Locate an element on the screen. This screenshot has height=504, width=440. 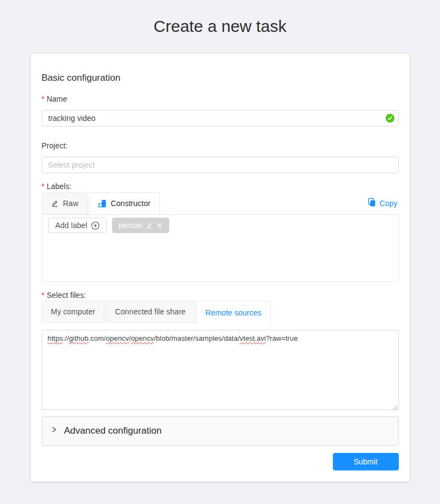
labels-label: *Labels: is located at coordinates (220, 186).